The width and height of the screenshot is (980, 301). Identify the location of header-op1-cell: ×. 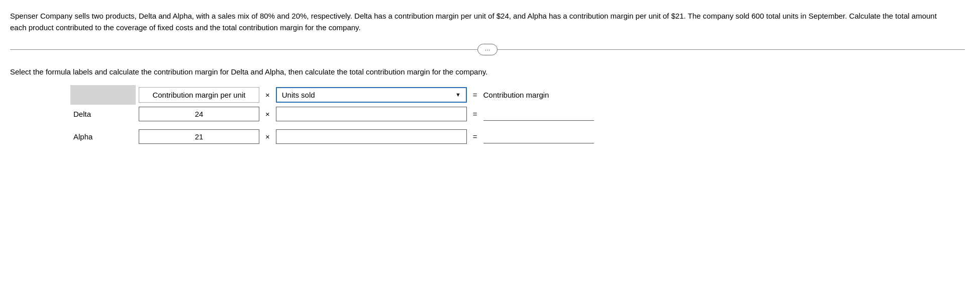
(267, 95).